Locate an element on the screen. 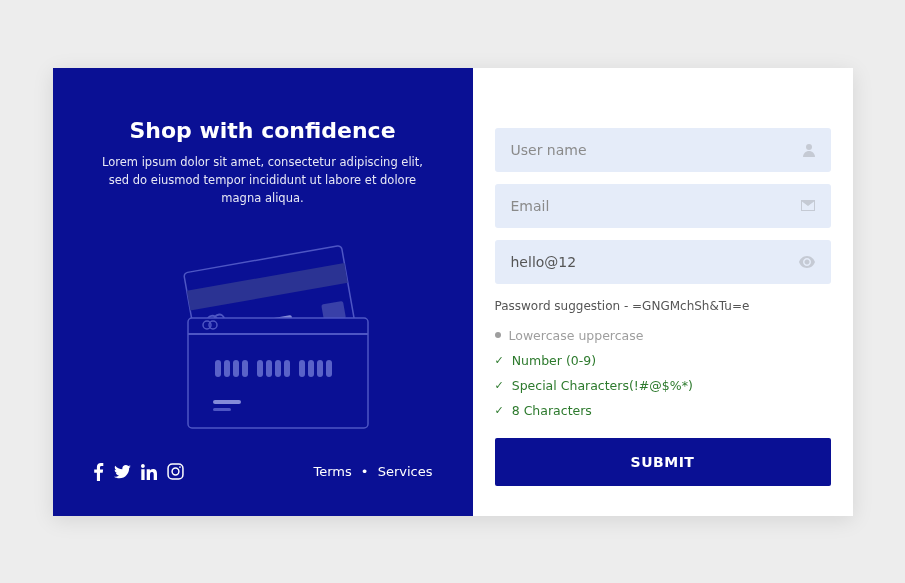  linkedin-icon is located at coordinates (149, 472).